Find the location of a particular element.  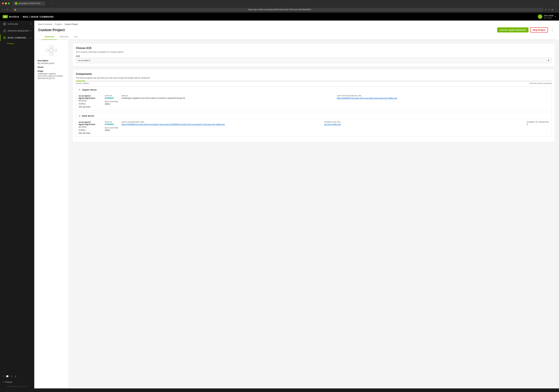

nav-back-button: ‹ is located at coordinates (2, 10).